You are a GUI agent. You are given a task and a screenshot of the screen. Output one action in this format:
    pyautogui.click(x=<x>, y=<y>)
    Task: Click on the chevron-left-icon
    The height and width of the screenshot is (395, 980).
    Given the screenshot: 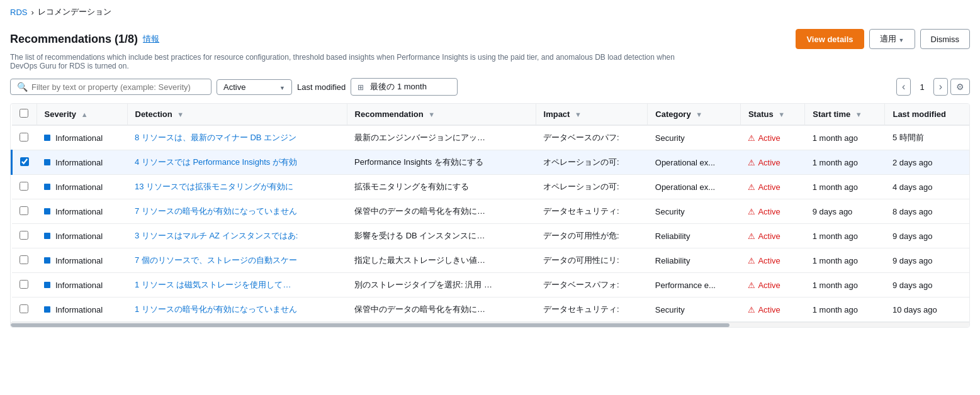 What is the action you would take?
    pyautogui.click(x=904, y=87)
    